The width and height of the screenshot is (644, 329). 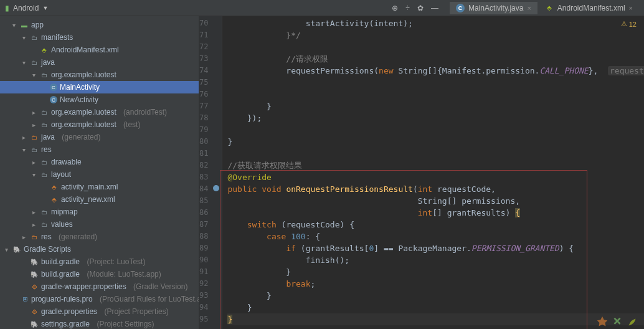 I want to click on code-line: });, so click(x=436, y=118).